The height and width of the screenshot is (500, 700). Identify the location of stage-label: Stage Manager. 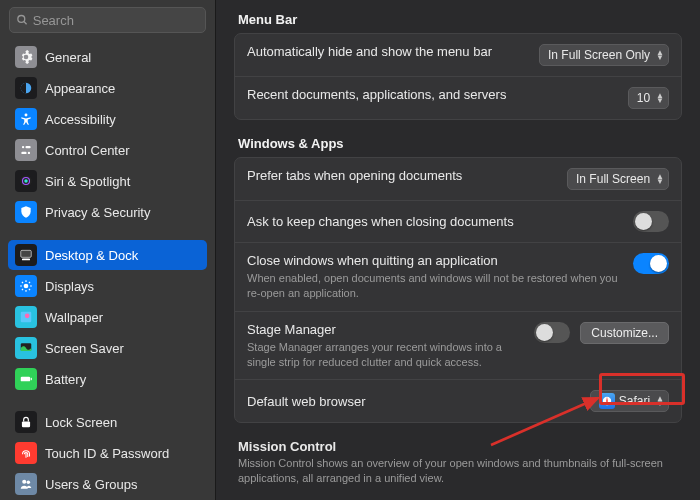
(386, 330).